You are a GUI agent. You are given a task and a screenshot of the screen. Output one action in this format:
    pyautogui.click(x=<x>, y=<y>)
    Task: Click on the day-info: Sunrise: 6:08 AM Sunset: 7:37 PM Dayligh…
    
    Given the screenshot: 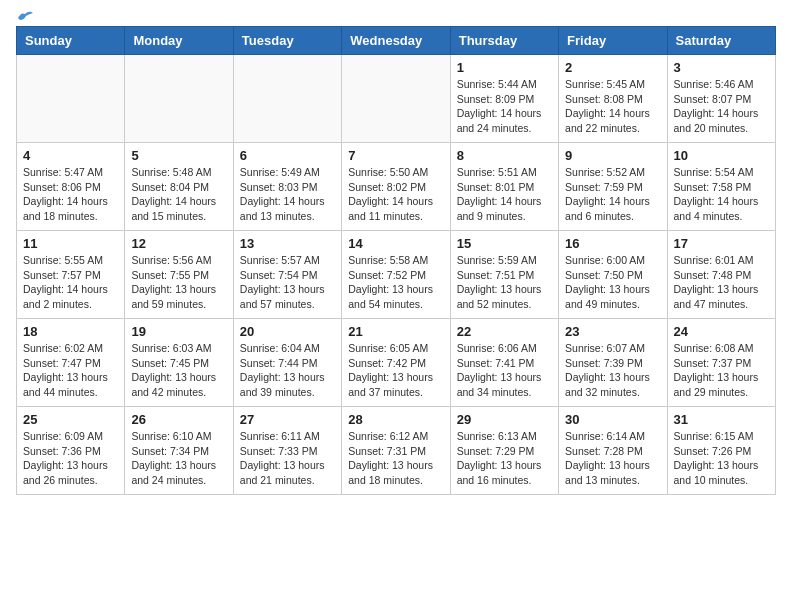 What is the action you would take?
    pyautogui.click(x=722, y=370)
    